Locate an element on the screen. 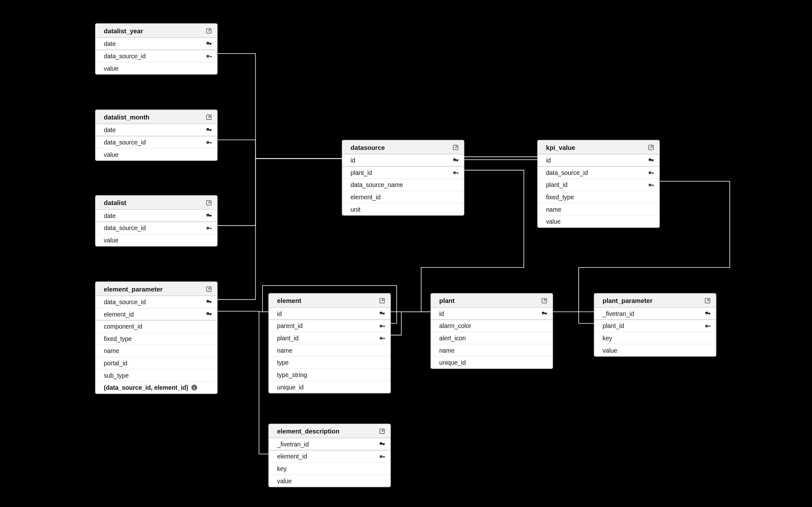  column-label: alert_icon is located at coordinates (453, 338).